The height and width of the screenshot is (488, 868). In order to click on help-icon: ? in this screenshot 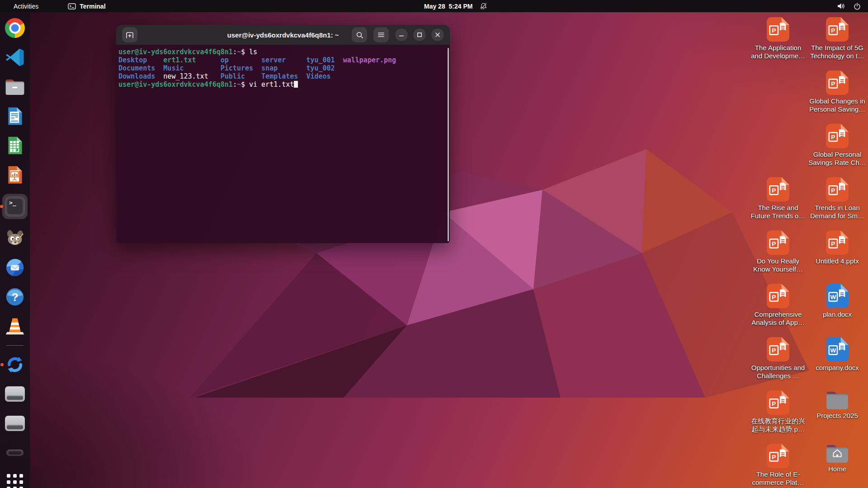, I will do `click(15, 297)`.